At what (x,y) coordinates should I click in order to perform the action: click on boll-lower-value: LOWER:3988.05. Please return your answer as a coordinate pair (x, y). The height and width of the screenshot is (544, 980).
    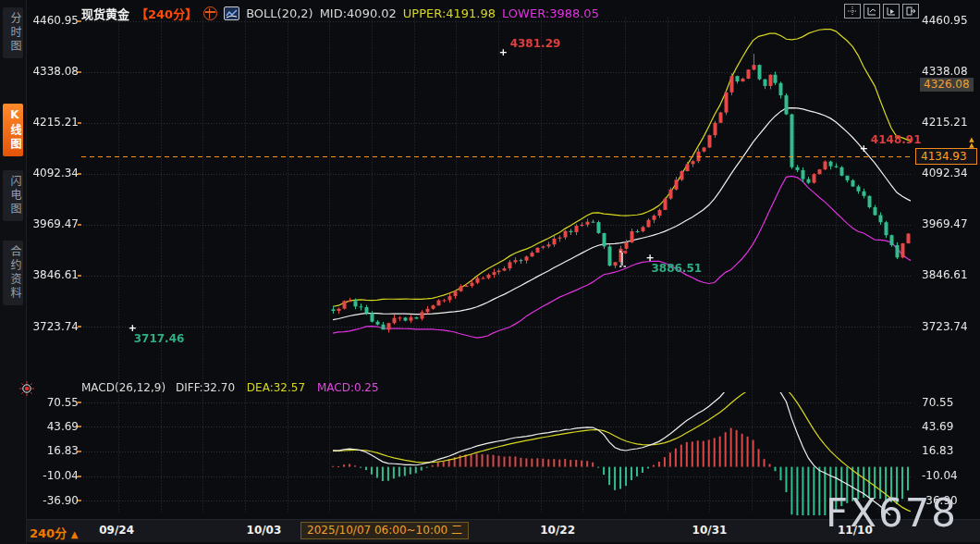
    Looking at the image, I should click on (551, 13).